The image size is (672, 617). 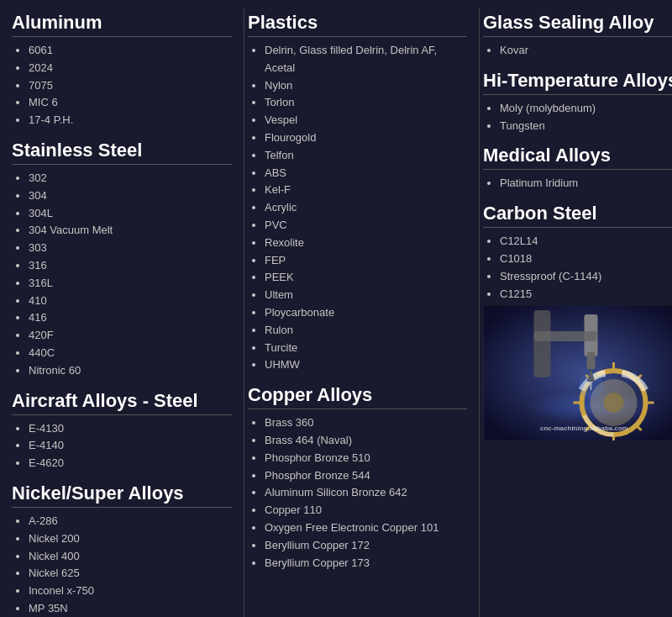 What do you see at coordinates (578, 24) in the screenshot?
I see `section-title-2-0: Glass Sealing Alloy` at bounding box center [578, 24].